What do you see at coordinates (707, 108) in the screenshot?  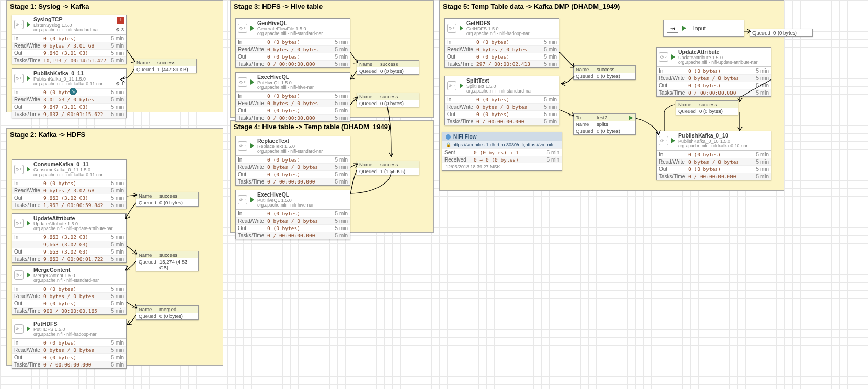 I see `connection-c10: NamesuccessQueued0 (0 bytes)` at bounding box center [707, 108].